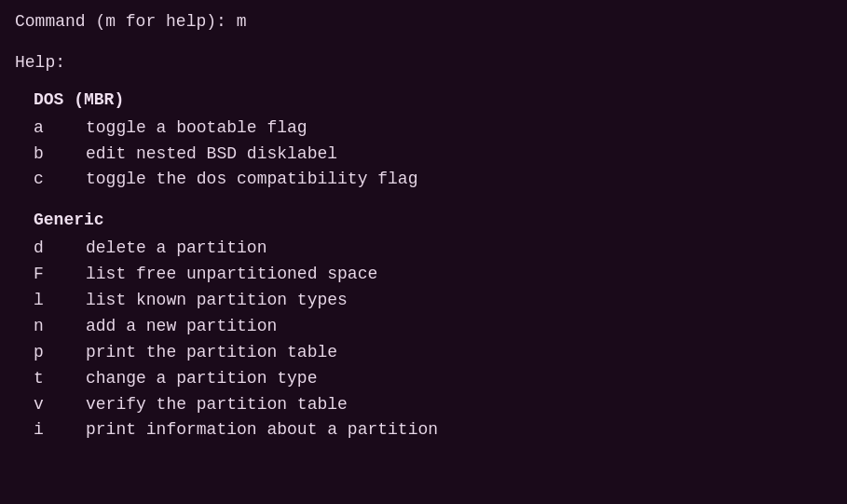 This screenshot has height=504, width=847. What do you see at coordinates (48, 327) in the screenshot?
I see `command-key: n` at bounding box center [48, 327].